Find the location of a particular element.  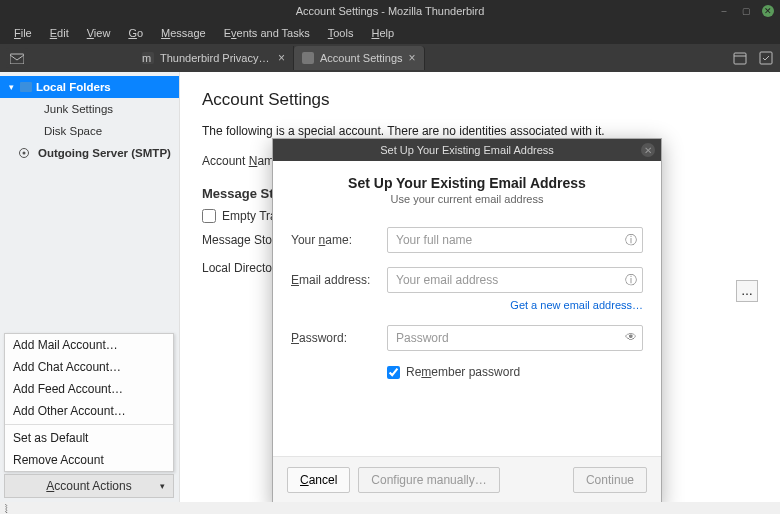

menu-tools: Tools is located at coordinates (341, 33).